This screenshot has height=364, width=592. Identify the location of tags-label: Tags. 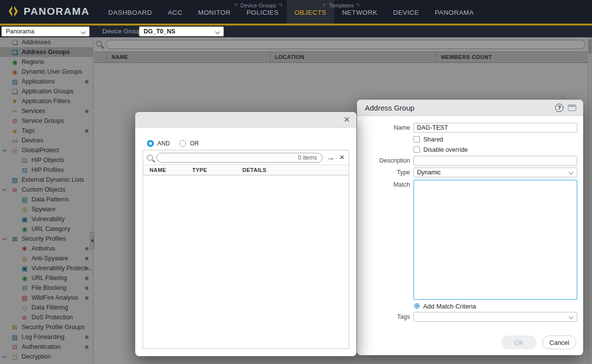
(384, 317).